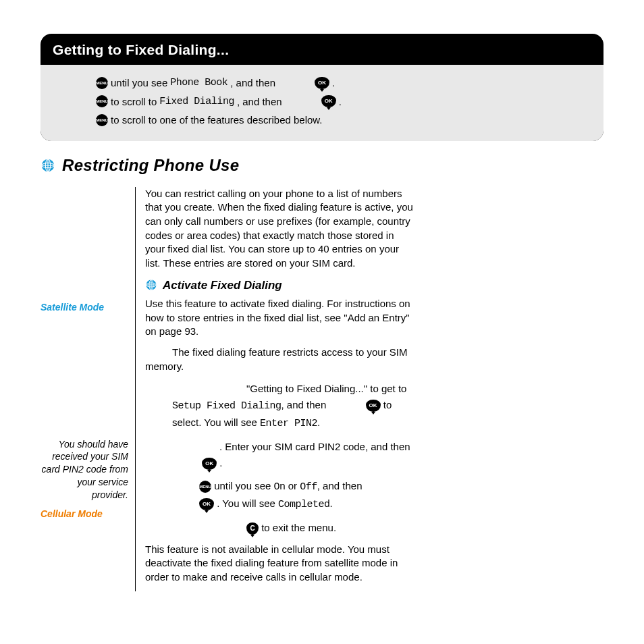  I want to click on pin2-note: You should have received your SIM card P…, so click(84, 470).